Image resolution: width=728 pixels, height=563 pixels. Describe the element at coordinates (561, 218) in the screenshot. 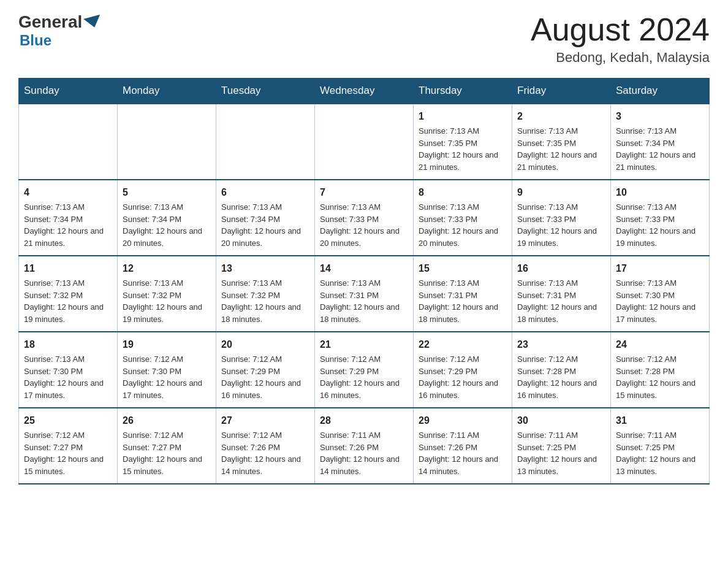

I see `calendar-cell: 9Sunrise: 7:13 AMSunset: 7:33 PMDaylight…` at that location.